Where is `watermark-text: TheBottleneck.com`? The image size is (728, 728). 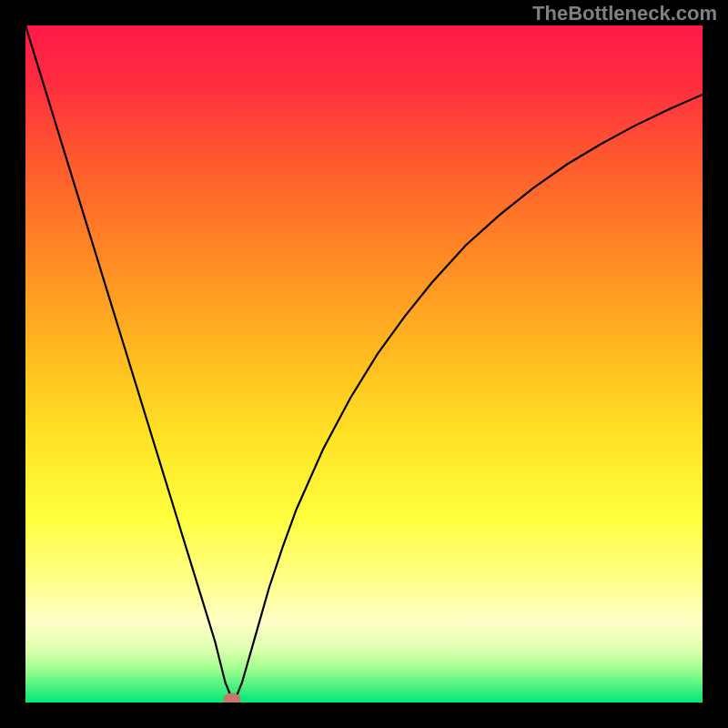
watermark-text: TheBottleneck.com is located at coordinates (624, 14).